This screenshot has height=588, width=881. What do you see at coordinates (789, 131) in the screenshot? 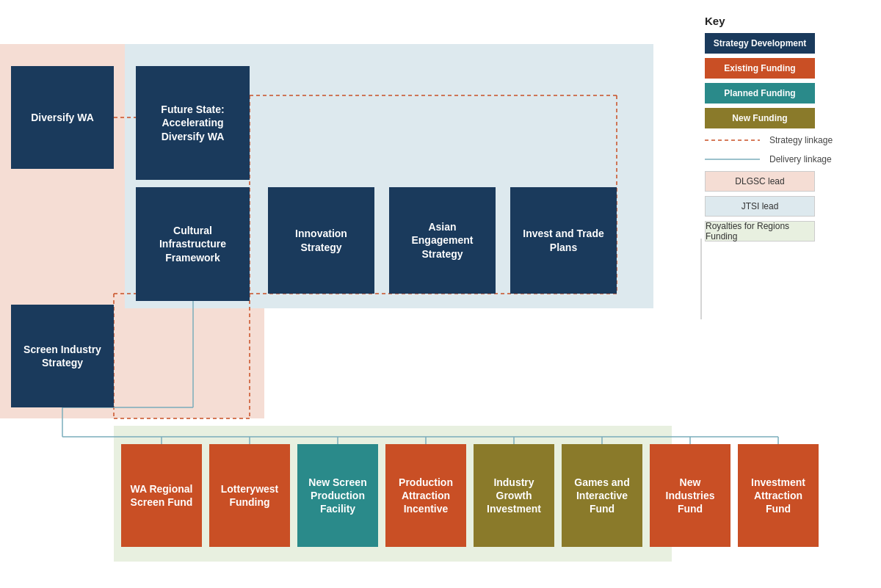
I see `key-panel: Key Strategy Development Existing Fundin…` at bounding box center [789, 131].